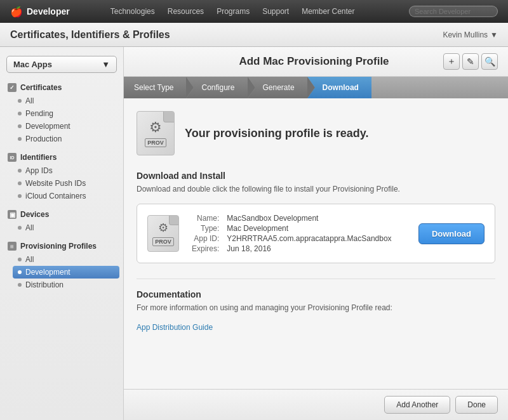  What do you see at coordinates (133, 11) in the screenshot?
I see `nav-technologies: Technologies` at bounding box center [133, 11].